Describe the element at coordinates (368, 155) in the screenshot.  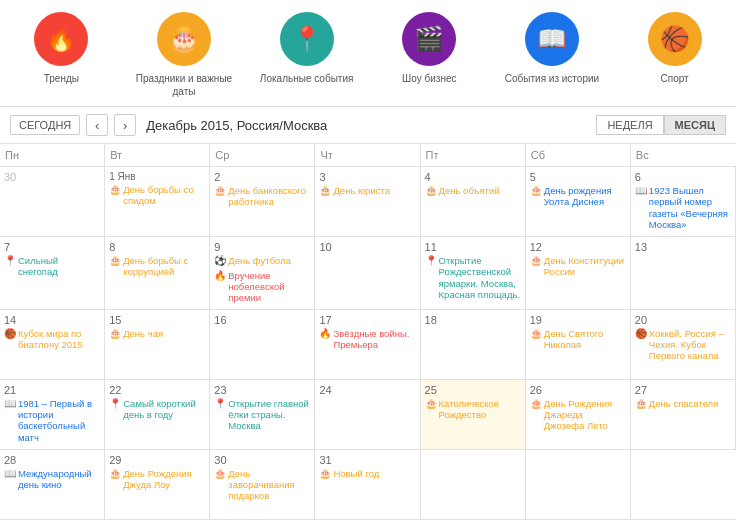
I see `weekday-label: Чт` at that location.